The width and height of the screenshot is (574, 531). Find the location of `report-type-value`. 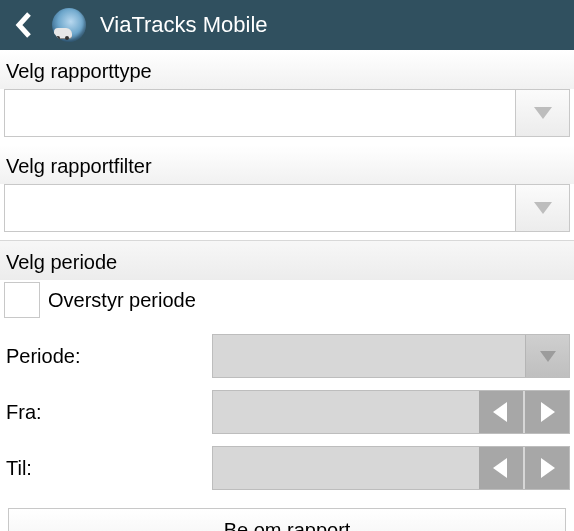

report-type-value is located at coordinates (260, 113).